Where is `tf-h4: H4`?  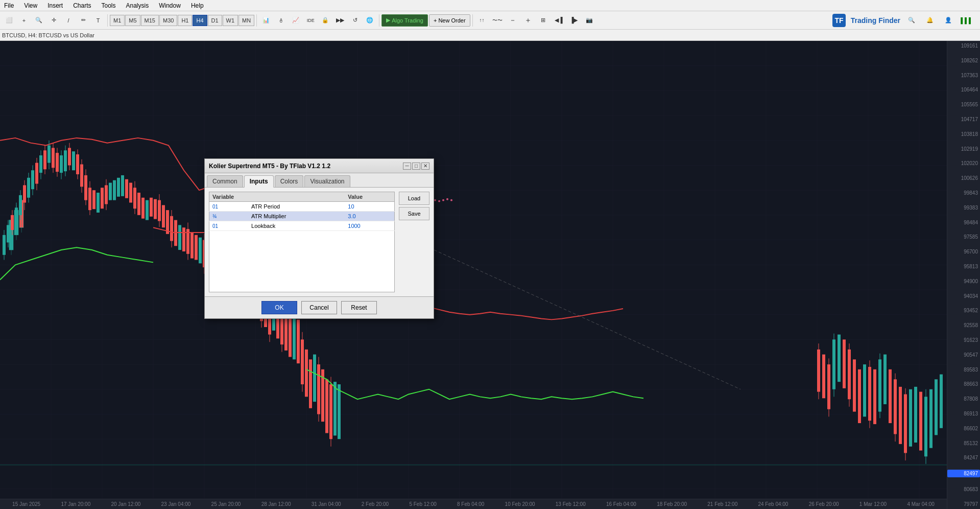
tf-h4: H4 is located at coordinates (200, 20).